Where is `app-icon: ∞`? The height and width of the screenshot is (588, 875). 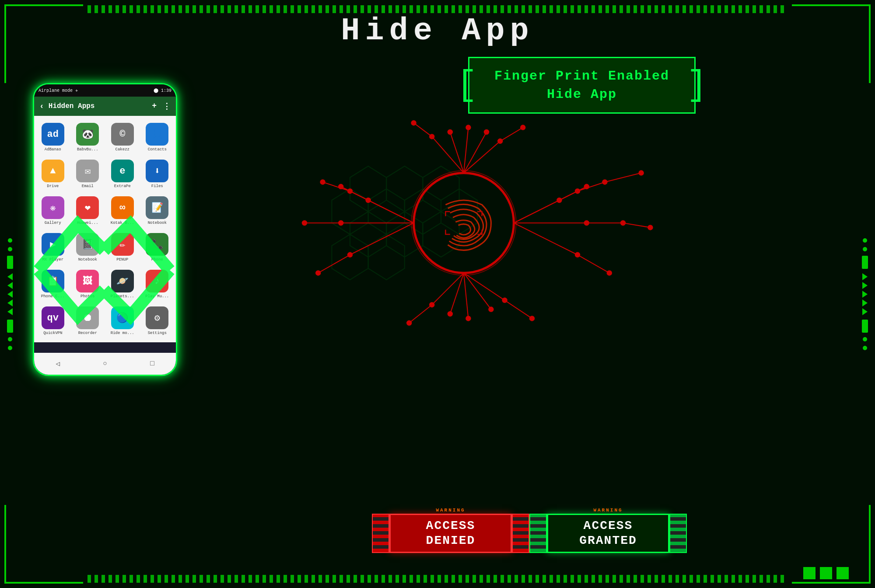 app-icon: ∞ is located at coordinates (122, 208).